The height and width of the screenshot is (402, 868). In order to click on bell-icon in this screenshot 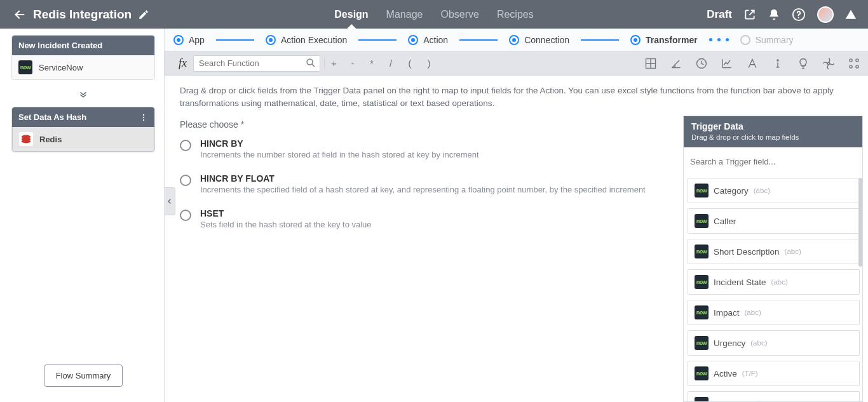, I will do `click(774, 15)`.